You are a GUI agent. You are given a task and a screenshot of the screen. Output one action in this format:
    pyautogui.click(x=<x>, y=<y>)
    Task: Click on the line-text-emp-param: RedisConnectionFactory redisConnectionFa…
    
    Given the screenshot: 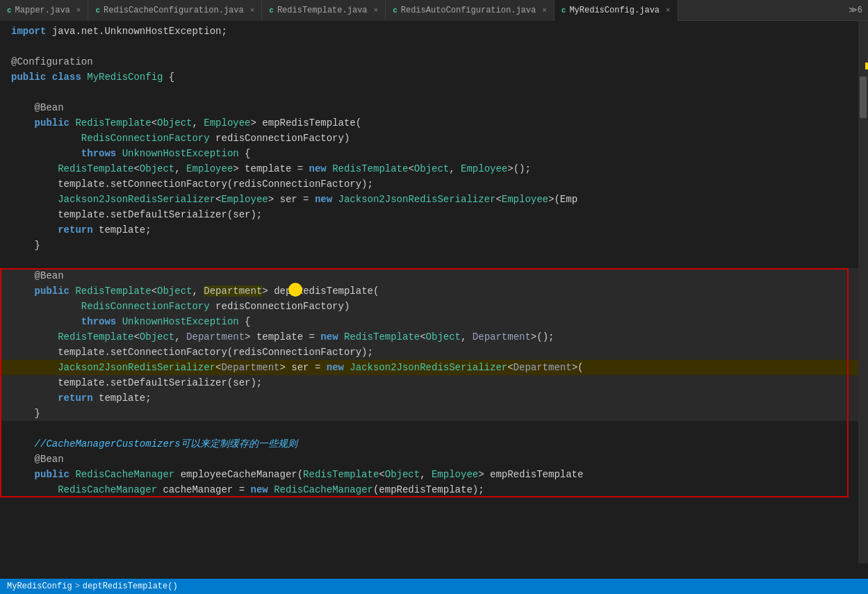 What is the action you would take?
    pyautogui.click(x=178, y=138)
    